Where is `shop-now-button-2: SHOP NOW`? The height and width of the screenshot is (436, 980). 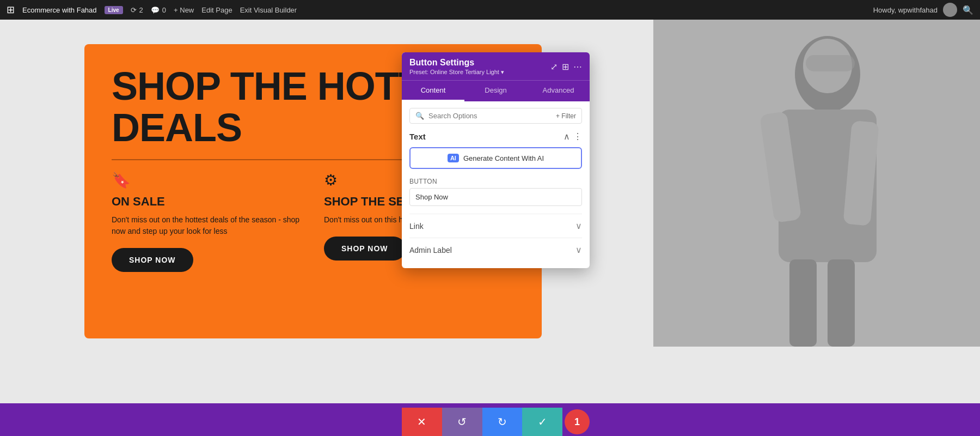
shop-now-button-2: SHOP NOW is located at coordinates (365, 249).